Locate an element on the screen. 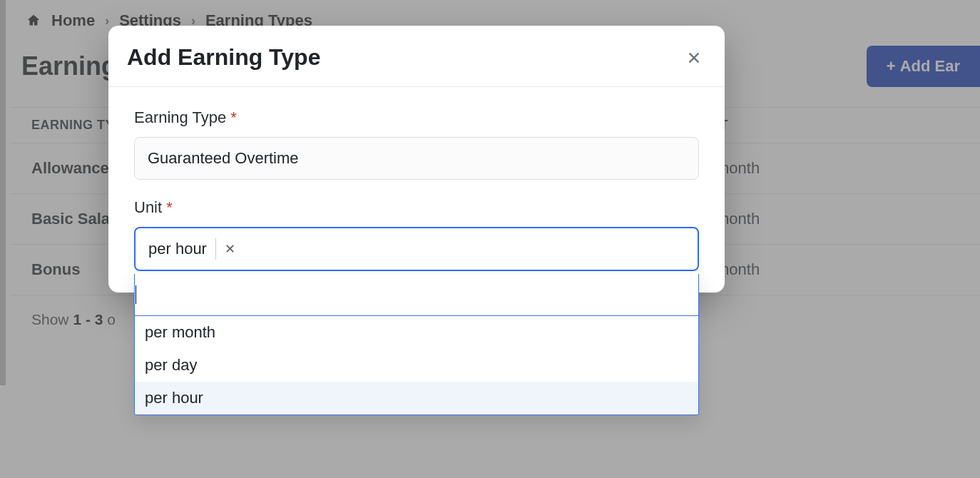  modal-title: Add Earning Type is located at coordinates (224, 57).